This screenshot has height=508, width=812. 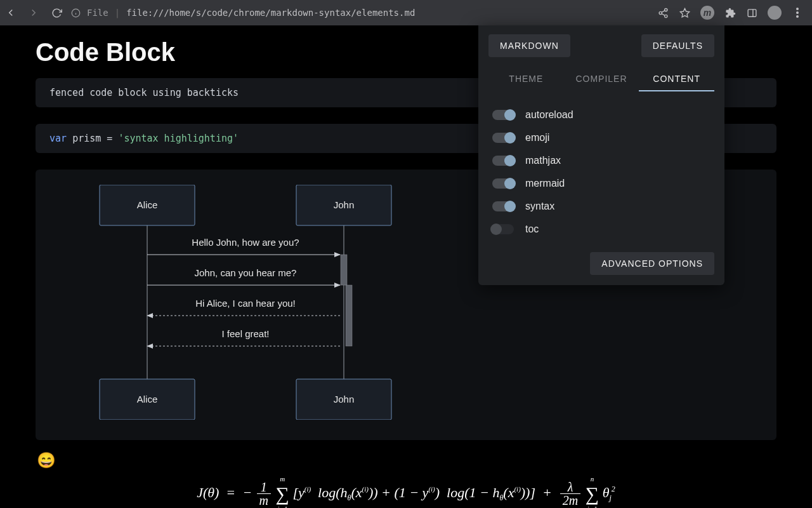 I want to click on markdown-button: MARKDOWN, so click(x=529, y=46).